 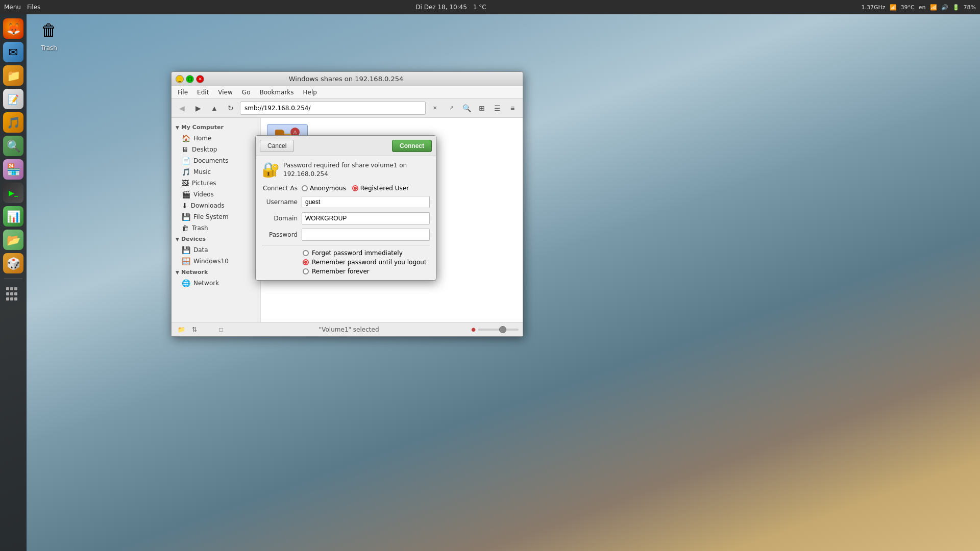 I want to click on apps-grid-icon, so click(x=13, y=294).